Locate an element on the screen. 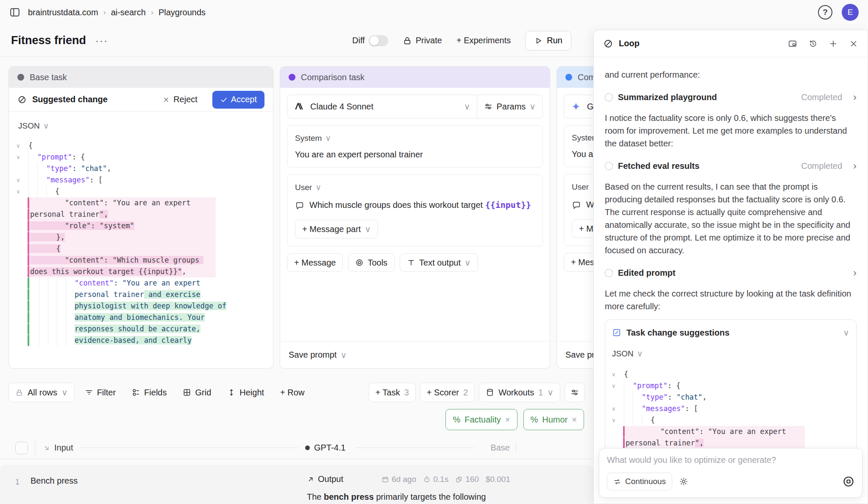 Image resolution: width=868 pixels, height=504 pixels. breadcrumb-project: ai-search is located at coordinates (128, 13).